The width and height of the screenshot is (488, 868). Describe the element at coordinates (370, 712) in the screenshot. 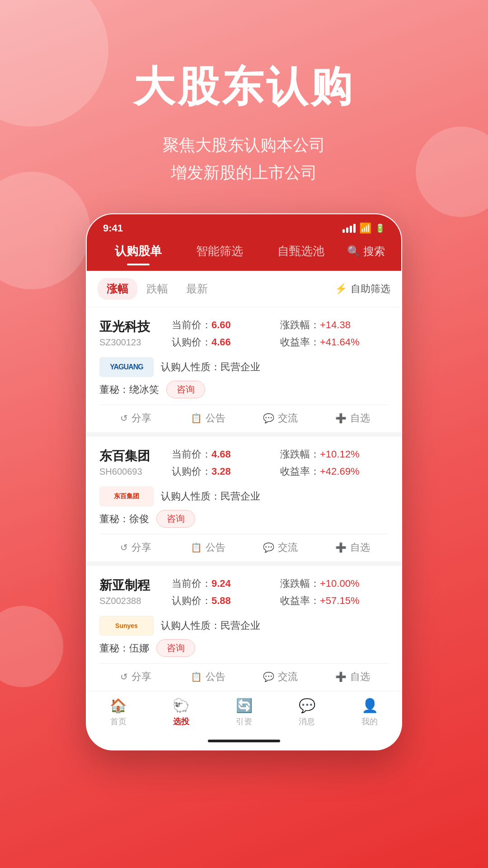

I see `bottom-nav-mine: 👤 我的` at that location.